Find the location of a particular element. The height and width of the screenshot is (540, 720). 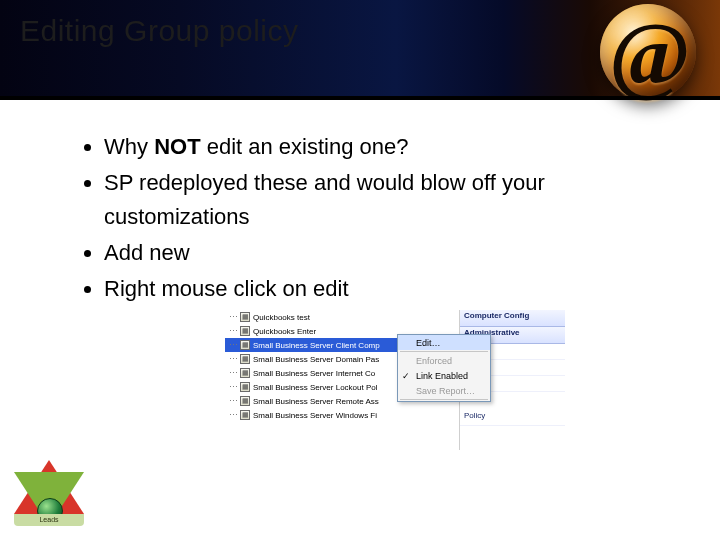

slide-title: Editing Group policy is located at coordinates (159, 31).